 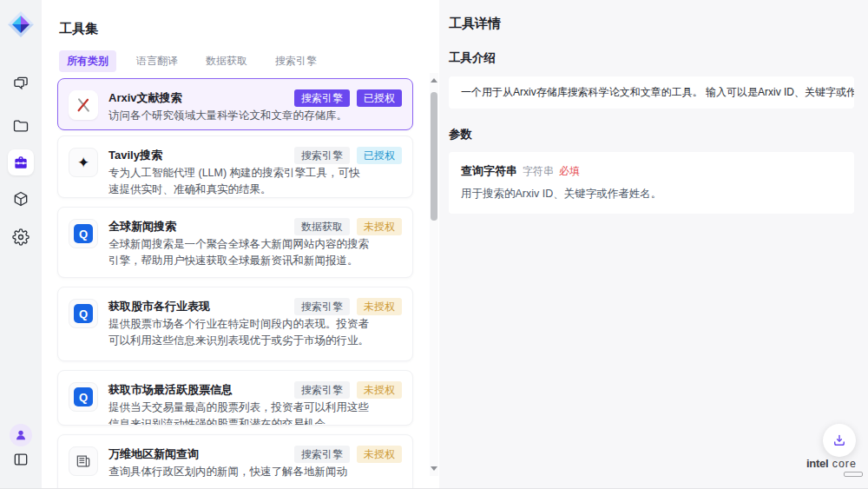 I want to click on intro-text: 一个用于从Arxiv存储库搜索科学论文和文章的工具。 输入可以是Arxiv ID…, so click(x=658, y=92).